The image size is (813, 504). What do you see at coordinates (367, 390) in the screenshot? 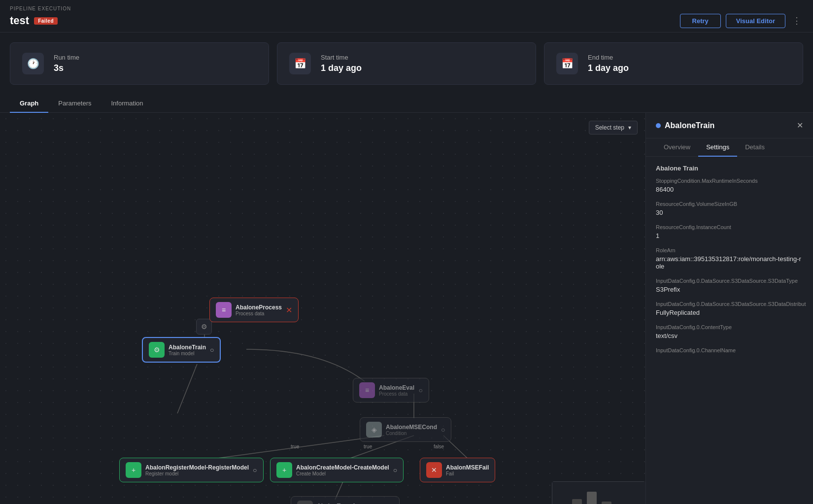
I see `abalone-eval-icon: ≡` at bounding box center [367, 390].